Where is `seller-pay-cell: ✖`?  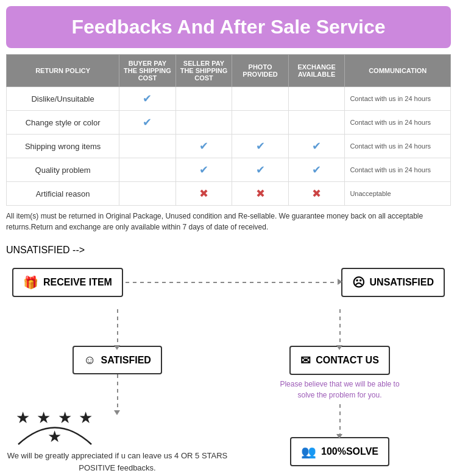
seller-pay-cell: ✖ is located at coordinates (204, 194).